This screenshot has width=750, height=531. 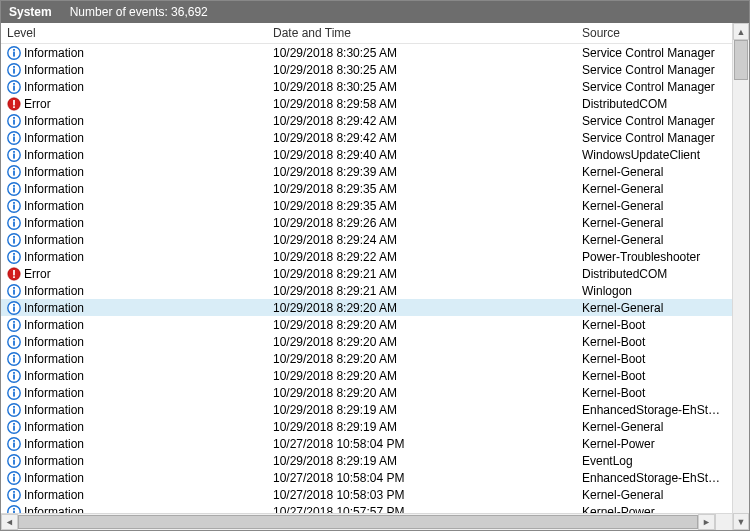 I want to click on table-row: Information10/29/2018 8:29:20 AMKernel-G…, so click(x=366, y=308).